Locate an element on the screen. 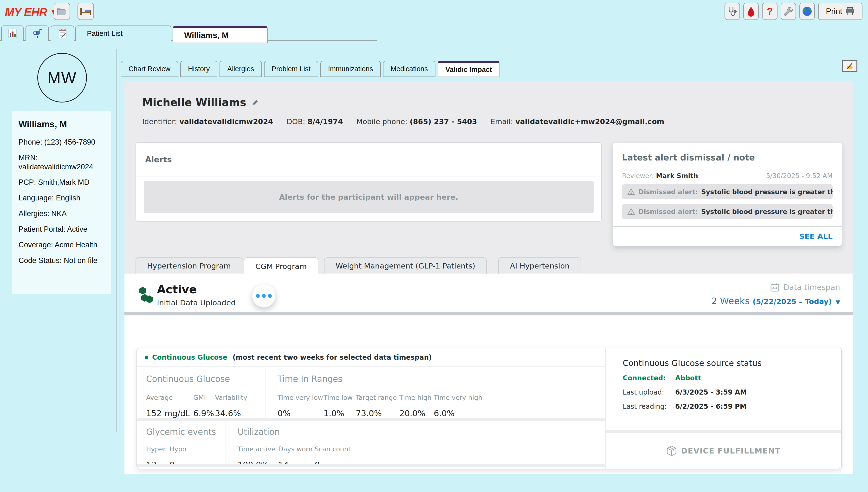 The image size is (868, 492). bar-chart-icon is located at coordinates (13, 33).